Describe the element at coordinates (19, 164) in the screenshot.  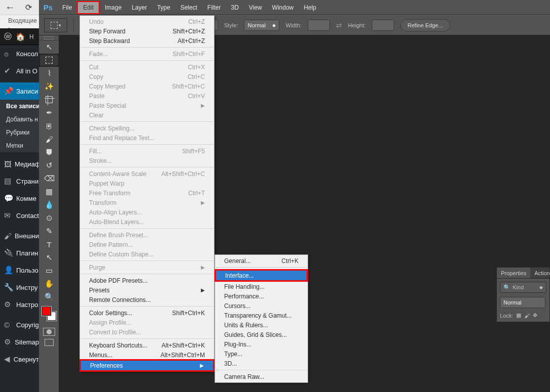
I see `sidebar-item-media: 🖾Медиаф` at that location.